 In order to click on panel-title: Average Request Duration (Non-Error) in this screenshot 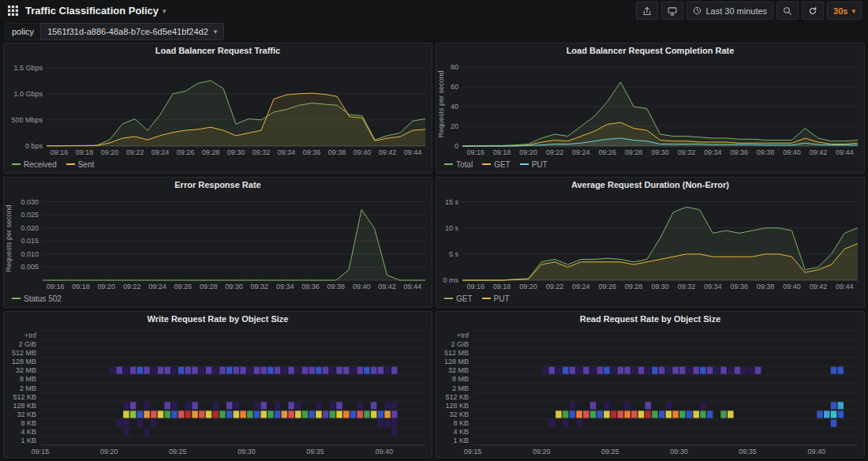, I will do `click(650, 185)`.